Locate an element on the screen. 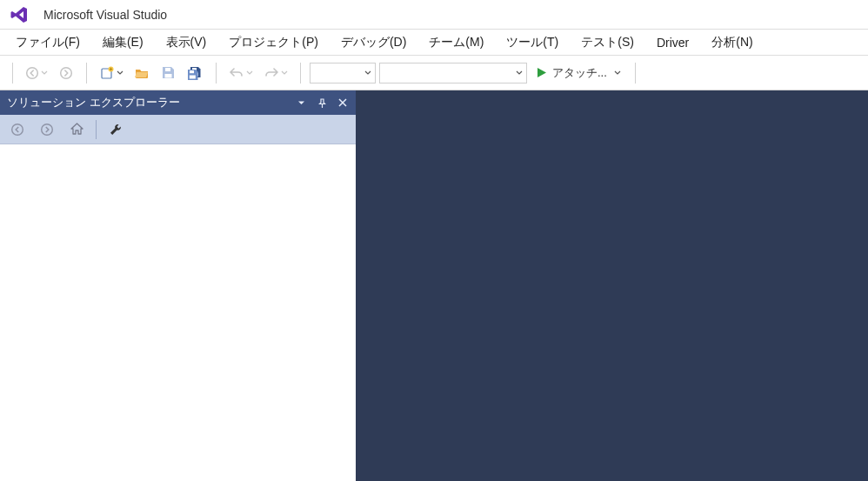  menu-view: 表示(V) is located at coordinates (186, 43).